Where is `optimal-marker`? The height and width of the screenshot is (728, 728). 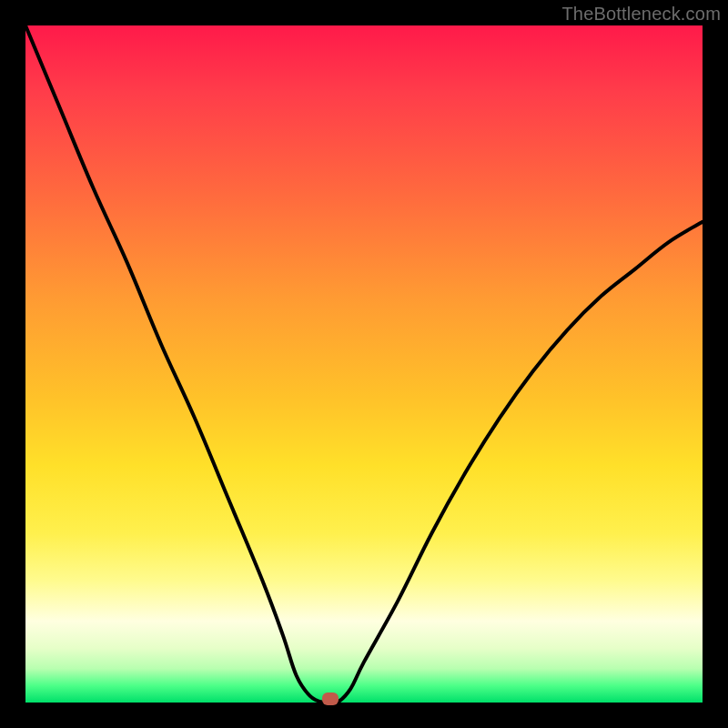 optimal-marker is located at coordinates (330, 699).